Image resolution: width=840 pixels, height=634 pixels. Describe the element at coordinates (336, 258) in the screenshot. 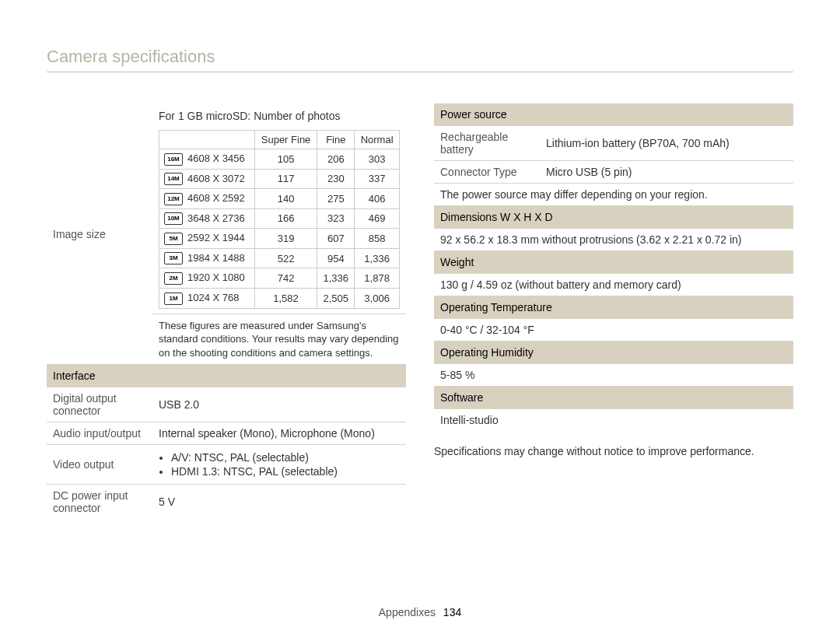

I see `photo-count-cell: 954` at that location.